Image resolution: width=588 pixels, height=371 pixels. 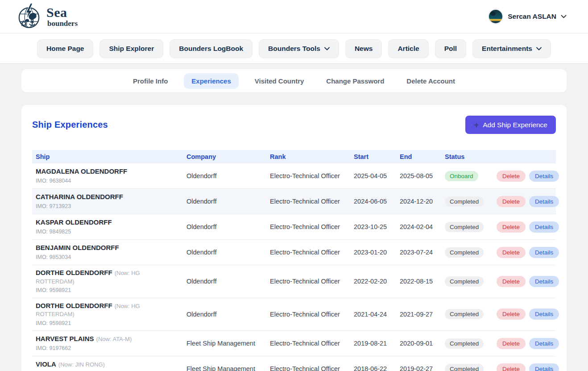 What do you see at coordinates (62, 13) in the screenshot?
I see `logo-title: Sea` at bounding box center [62, 13].